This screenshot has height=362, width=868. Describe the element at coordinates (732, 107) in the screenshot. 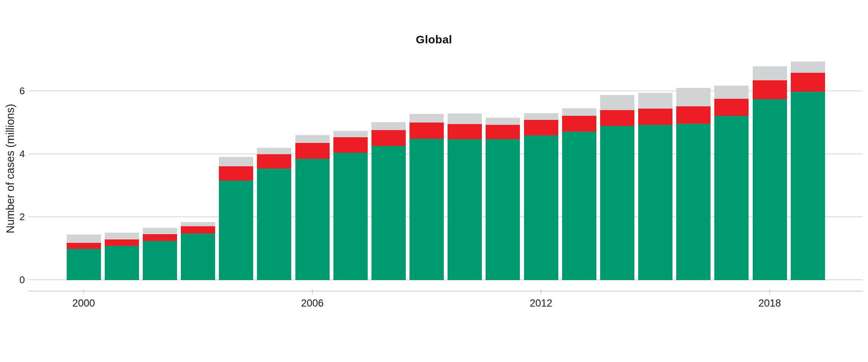

I see `bar-2017-red-middle-segment` at that location.